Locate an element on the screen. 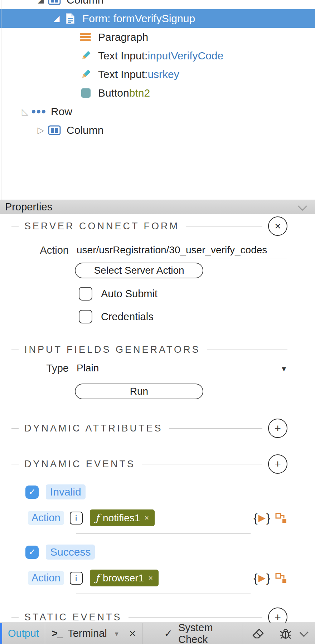 The height and width of the screenshot is (644, 315). collapse-arrow-icon: ◺ is located at coordinates (25, 112).